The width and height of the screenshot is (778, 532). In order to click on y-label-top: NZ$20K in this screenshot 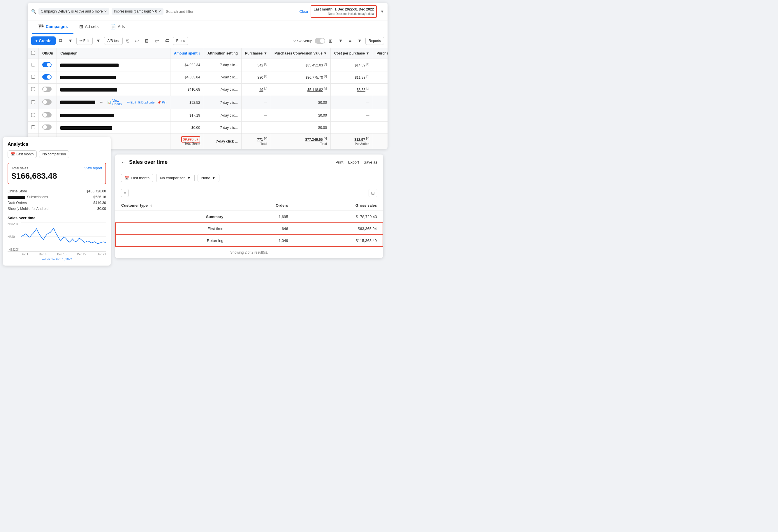, I will do `click(13, 224)`.